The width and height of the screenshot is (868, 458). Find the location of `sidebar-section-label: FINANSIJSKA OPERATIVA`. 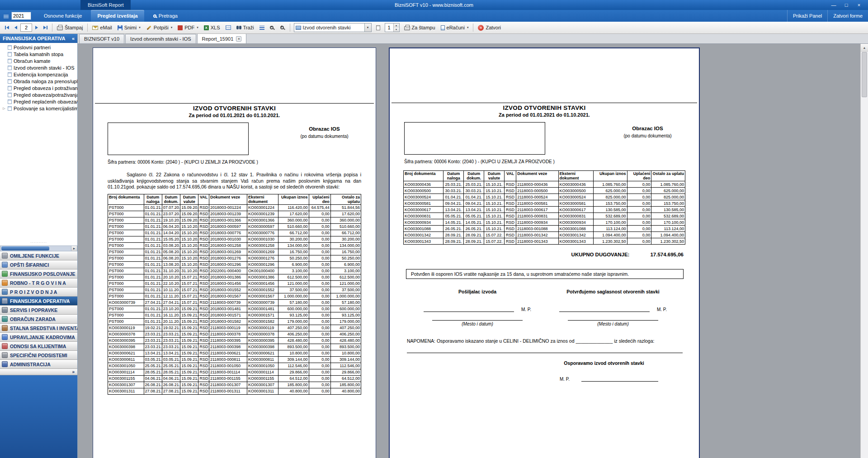

sidebar-section-label: FINANSIJSKA OPERATIVA is located at coordinates (40, 301).